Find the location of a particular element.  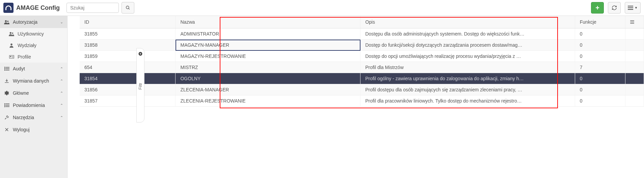

add-button: + is located at coordinates (597, 8).